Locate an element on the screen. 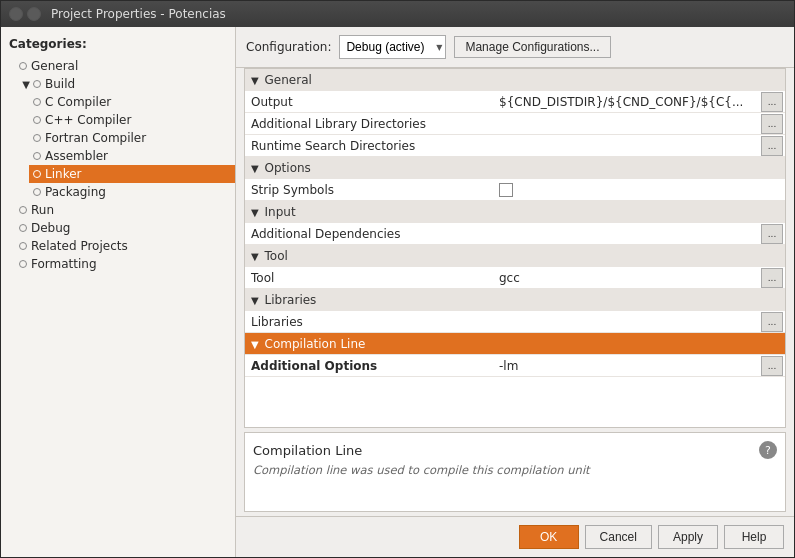 The height and width of the screenshot is (558, 795). cancel-button: Cancel is located at coordinates (618, 537).